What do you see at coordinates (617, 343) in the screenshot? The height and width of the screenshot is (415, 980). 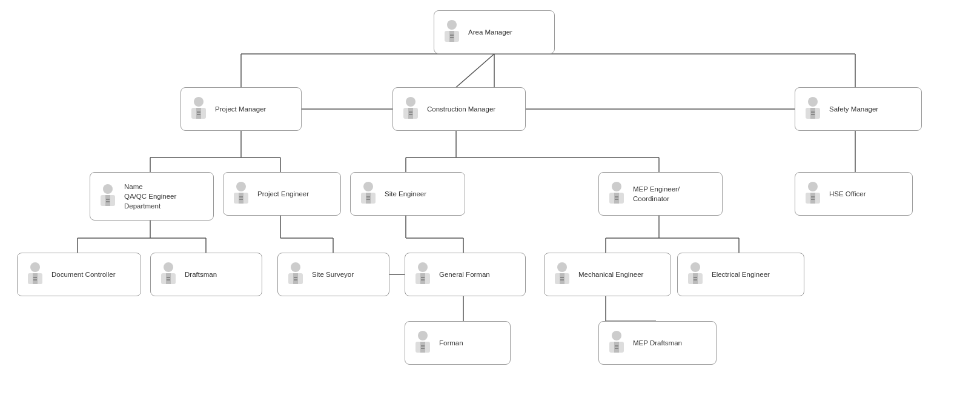 I see `mep-draftsman-avatar` at bounding box center [617, 343].